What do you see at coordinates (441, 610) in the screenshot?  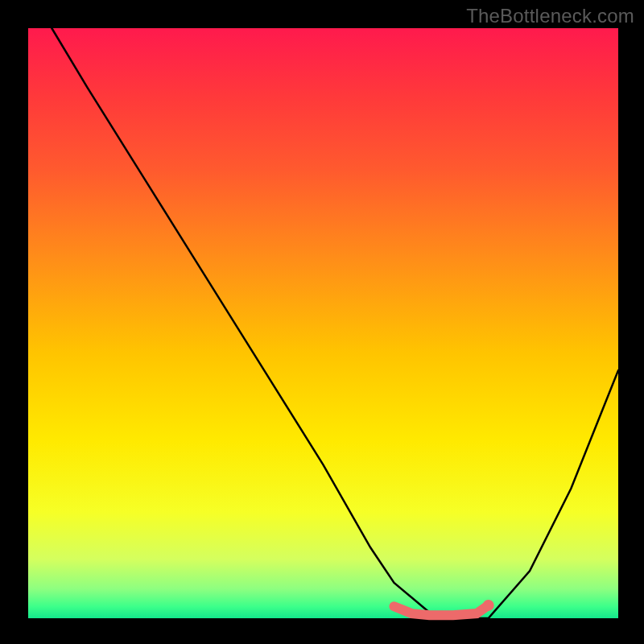 I see `optimal-zone-line` at bounding box center [441, 610].